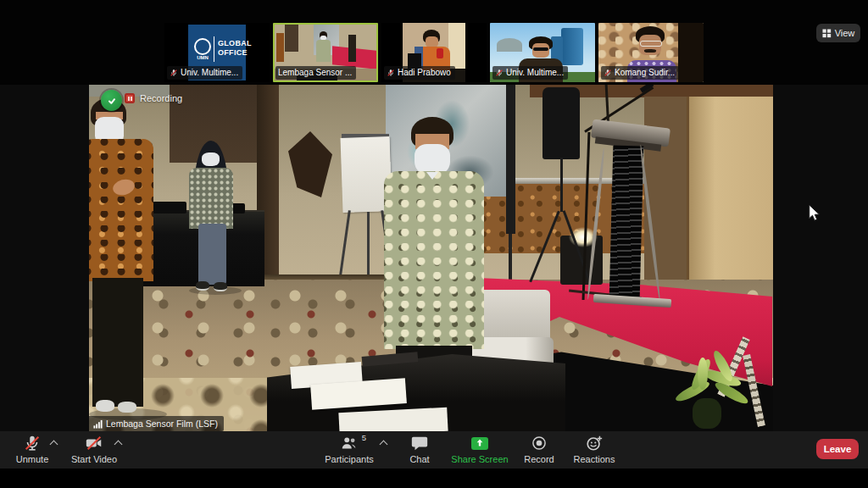 The width and height of the screenshot is (868, 488). Describe the element at coordinates (434, 53) in the screenshot. I see `participant-tile-hadi-prabowo: Hadi Prabowo` at that location.